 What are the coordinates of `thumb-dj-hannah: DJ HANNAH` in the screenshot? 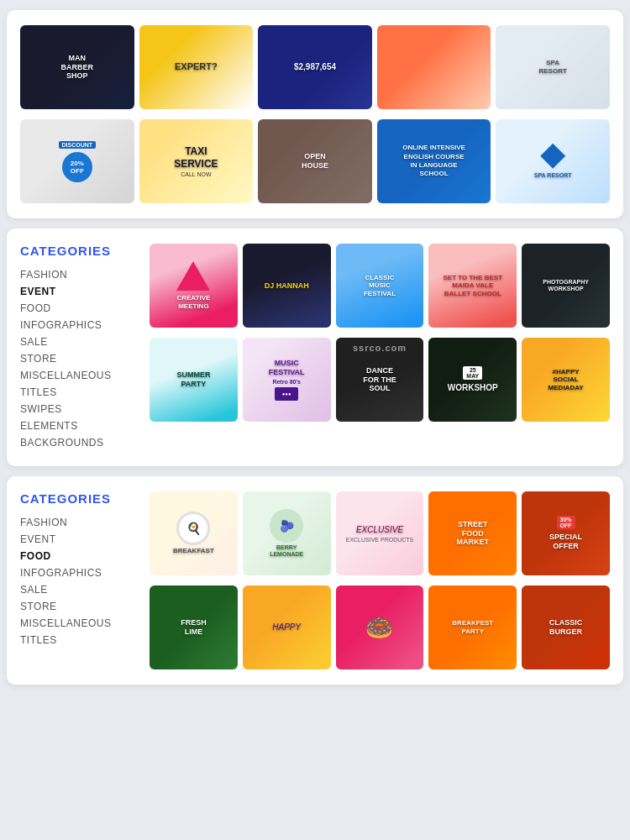 It's located at (287, 286).